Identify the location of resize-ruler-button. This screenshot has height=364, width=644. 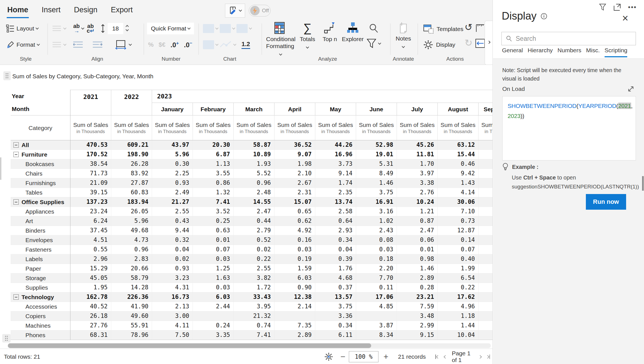
(480, 28).